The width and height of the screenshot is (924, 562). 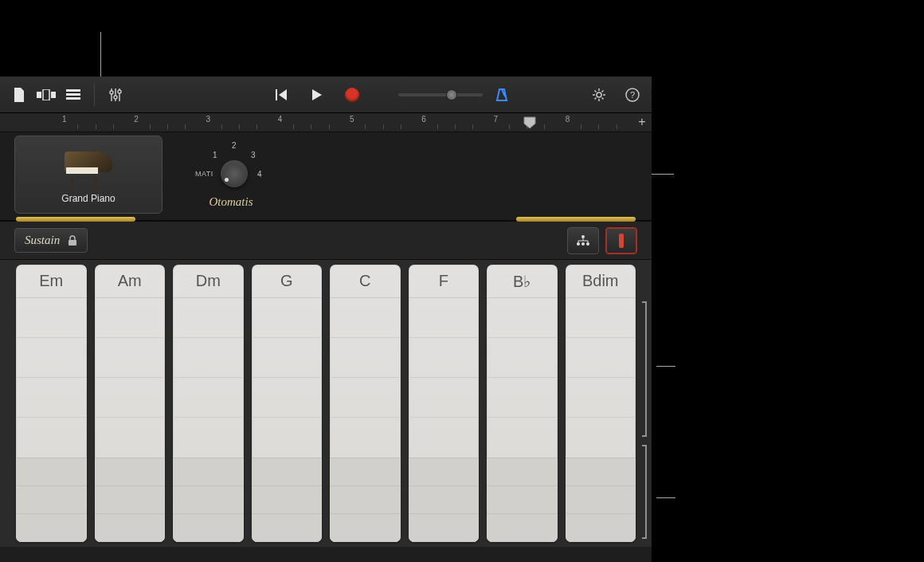 What do you see at coordinates (440, 95) in the screenshot?
I see `volume-slider` at bounding box center [440, 95].